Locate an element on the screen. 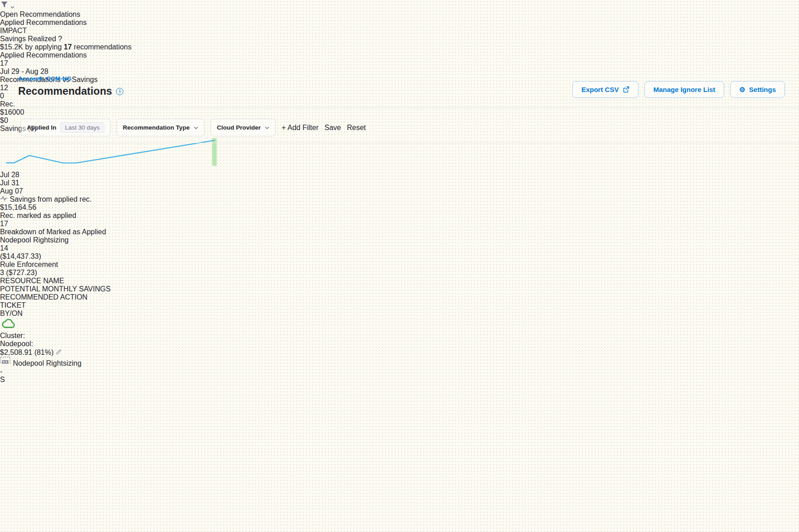 Image resolution: width=799 pixels, height=532 pixels. potential-savings-cell: $2,508.91 (81%) is located at coordinates (400, 353).